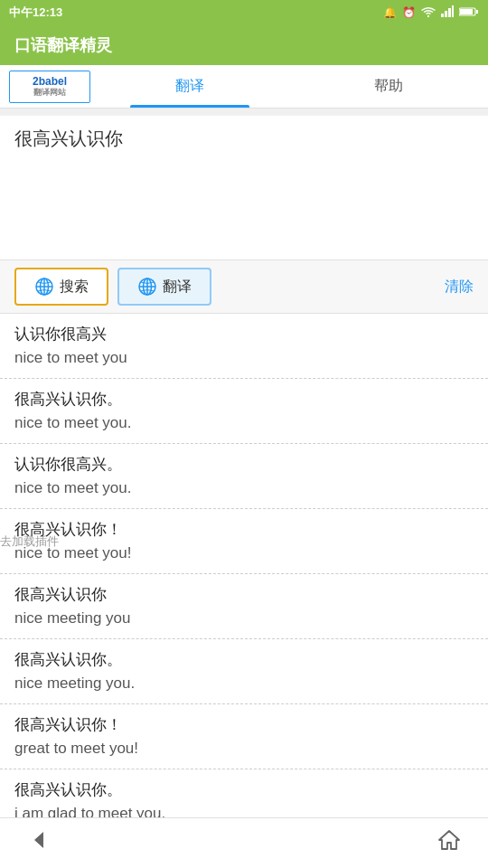 This screenshot has width=488, height=868. Describe the element at coordinates (63, 45) in the screenshot. I see `app-title: 口语翻译精灵` at that location.